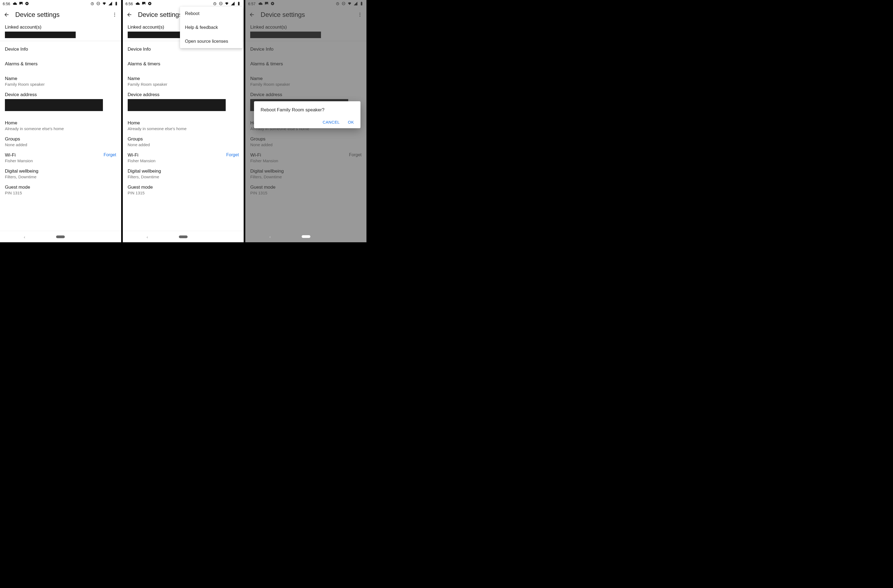 The width and height of the screenshot is (893, 588). I want to click on screen-2: 6:56 Device settings Linked account(s) D…, so click(184, 121).